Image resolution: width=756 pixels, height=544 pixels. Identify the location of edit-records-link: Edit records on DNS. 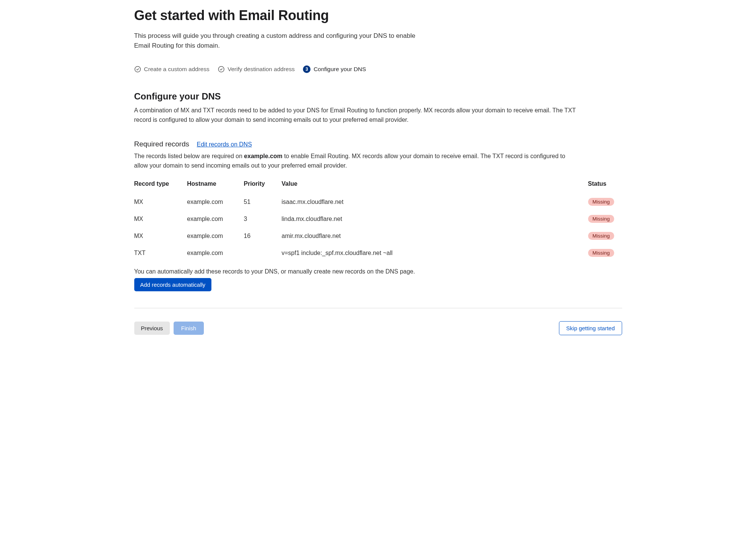
(224, 145).